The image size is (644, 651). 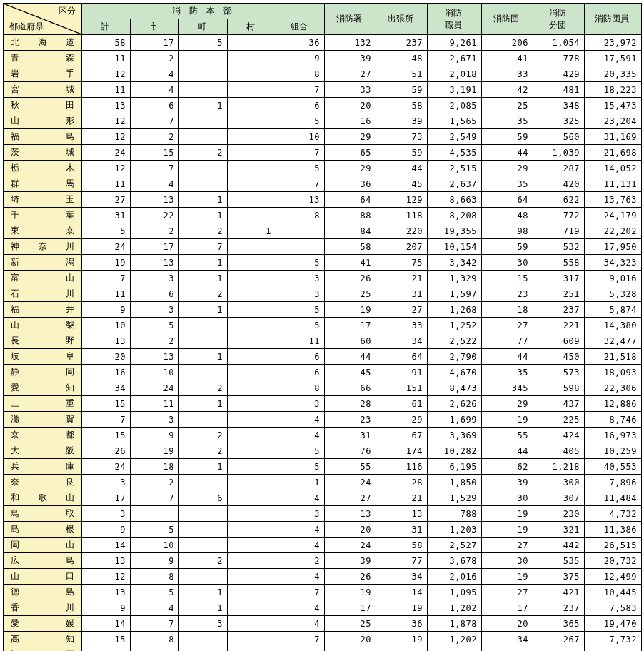 I want to click on value-cell: 62, so click(x=508, y=467).